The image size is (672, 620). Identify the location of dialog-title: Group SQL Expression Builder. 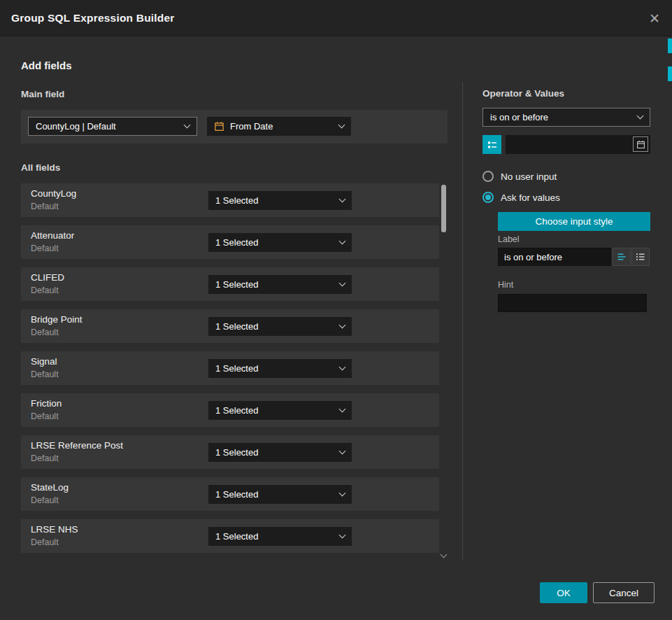
(93, 18).